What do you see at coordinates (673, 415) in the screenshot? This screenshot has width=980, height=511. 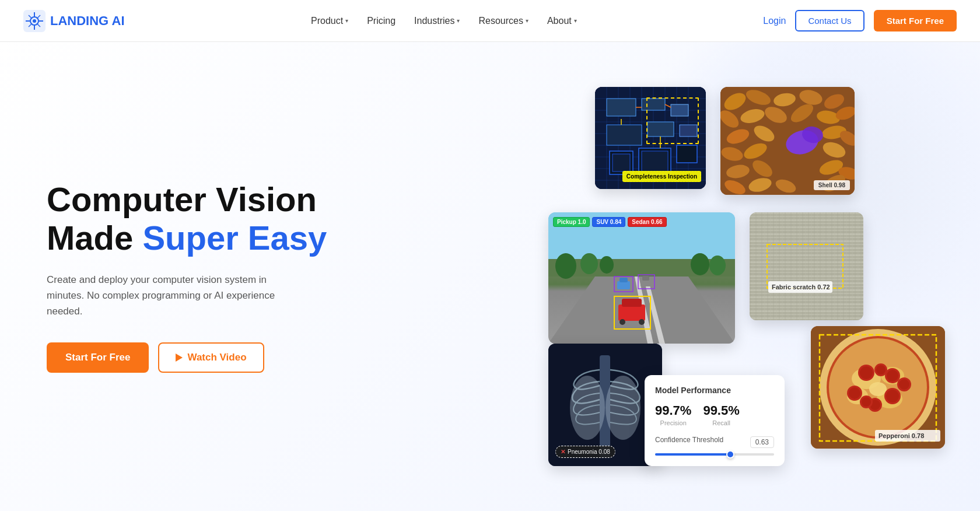 I see `precision-stat: 99.7% Precision` at bounding box center [673, 415].